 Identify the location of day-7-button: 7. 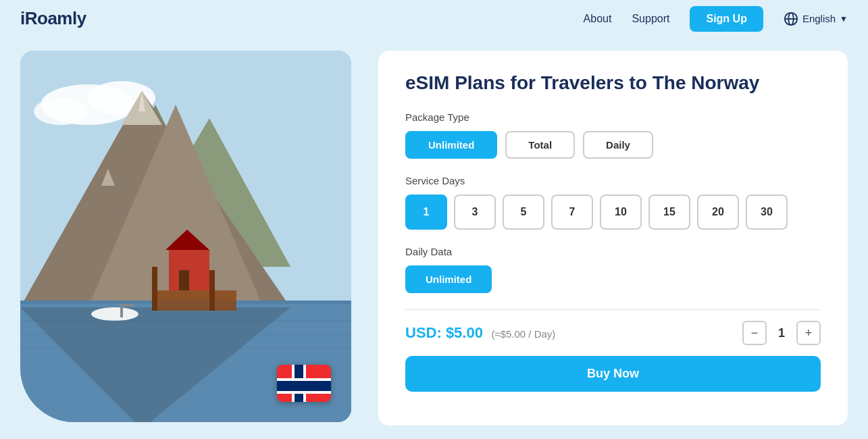
(572, 212).